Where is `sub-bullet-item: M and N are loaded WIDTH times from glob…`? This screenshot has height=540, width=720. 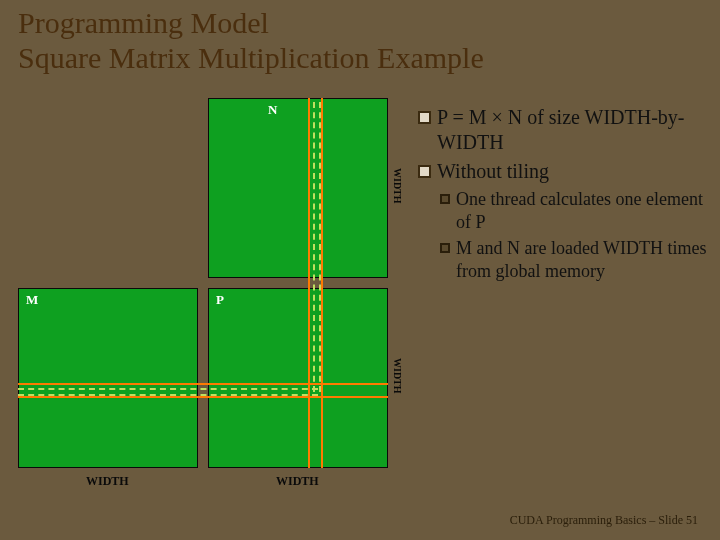
sub-bullet-item: M and N are loaded WIDTH times from glob… is located at coordinates (574, 260).